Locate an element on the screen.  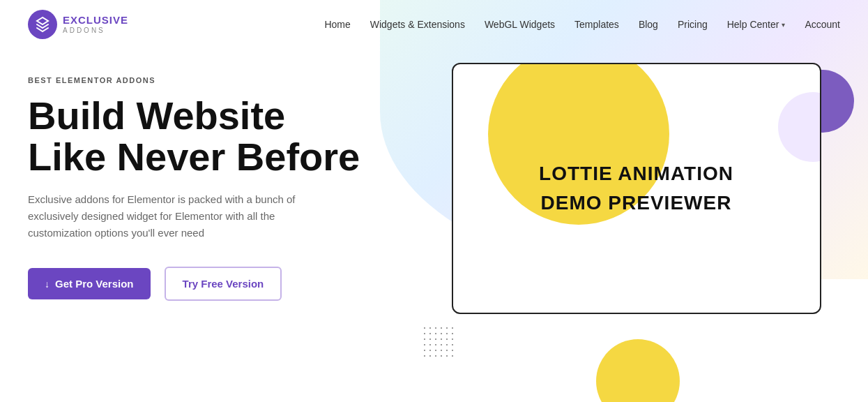
nav-item-templates: Templates is located at coordinates (597, 24).